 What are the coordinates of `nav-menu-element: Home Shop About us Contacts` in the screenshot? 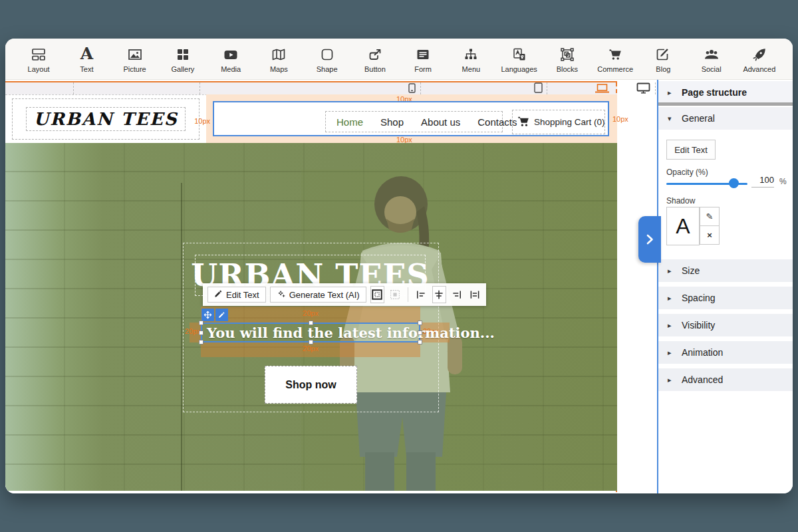 It's located at (414, 122).